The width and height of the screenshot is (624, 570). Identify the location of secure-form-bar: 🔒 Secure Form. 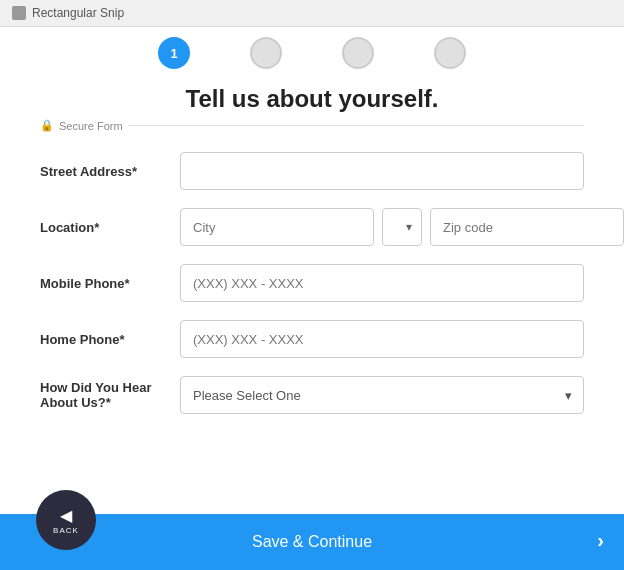
(312, 130).